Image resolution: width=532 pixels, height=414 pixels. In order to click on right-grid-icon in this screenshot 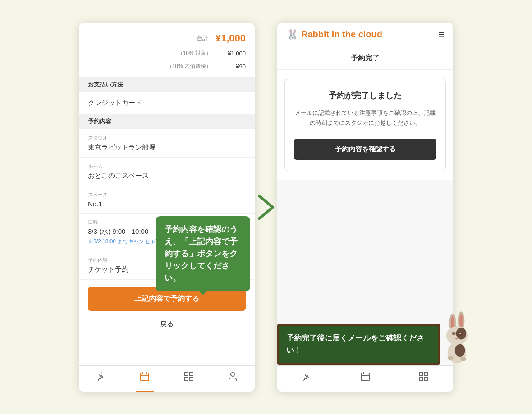, I will do `click(424, 378)`.